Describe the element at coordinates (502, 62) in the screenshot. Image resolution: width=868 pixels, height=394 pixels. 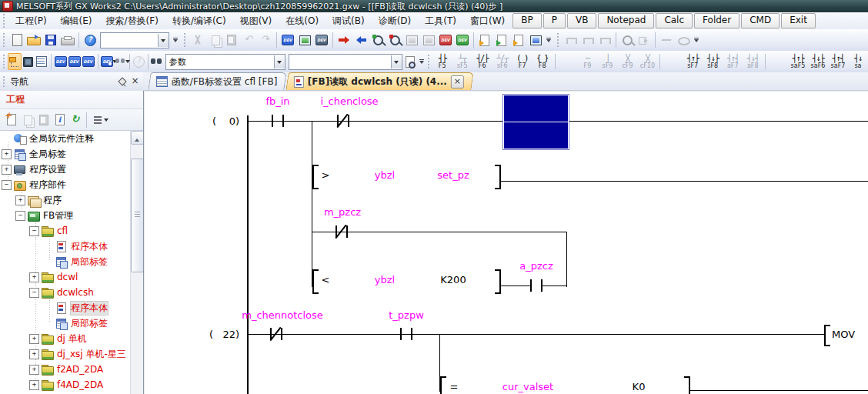
I see `ladder-symbol-sf6-button: ┴/┬sF6` at that location.